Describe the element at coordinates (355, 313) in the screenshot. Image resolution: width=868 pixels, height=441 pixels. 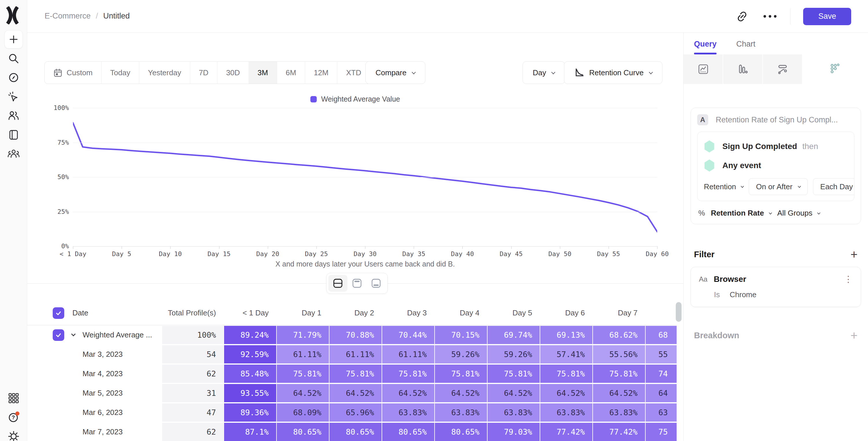
I see `table-header-day-2: Day 2` at that location.